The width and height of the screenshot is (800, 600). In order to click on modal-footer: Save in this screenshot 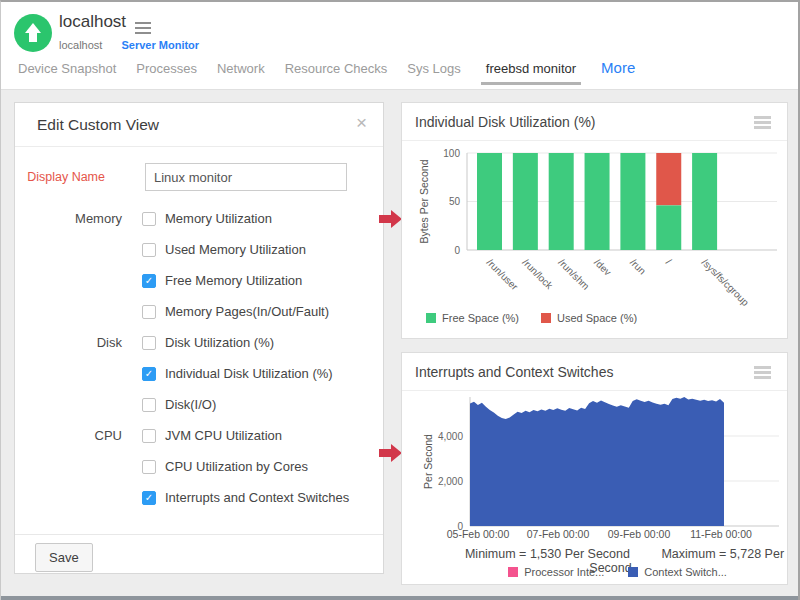, I will do `click(199, 554)`.